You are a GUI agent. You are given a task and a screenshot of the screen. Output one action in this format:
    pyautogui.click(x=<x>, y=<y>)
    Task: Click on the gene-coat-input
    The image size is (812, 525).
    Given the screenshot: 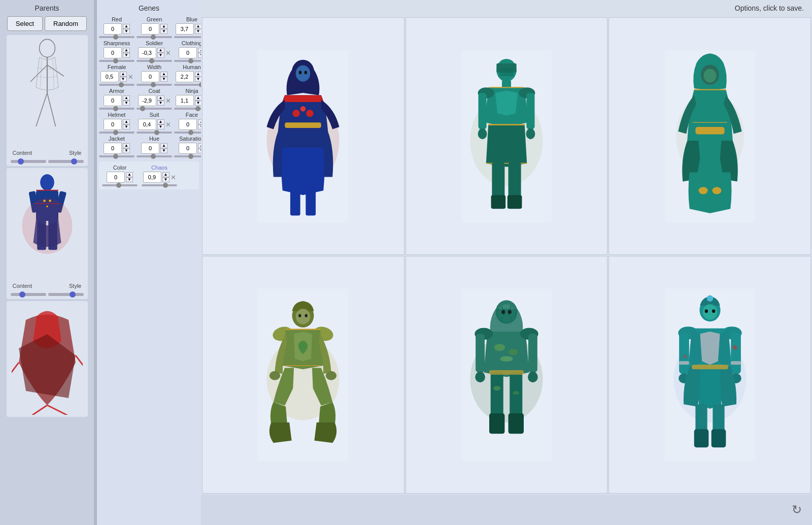 What is the action you would take?
    pyautogui.click(x=147, y=101)
    